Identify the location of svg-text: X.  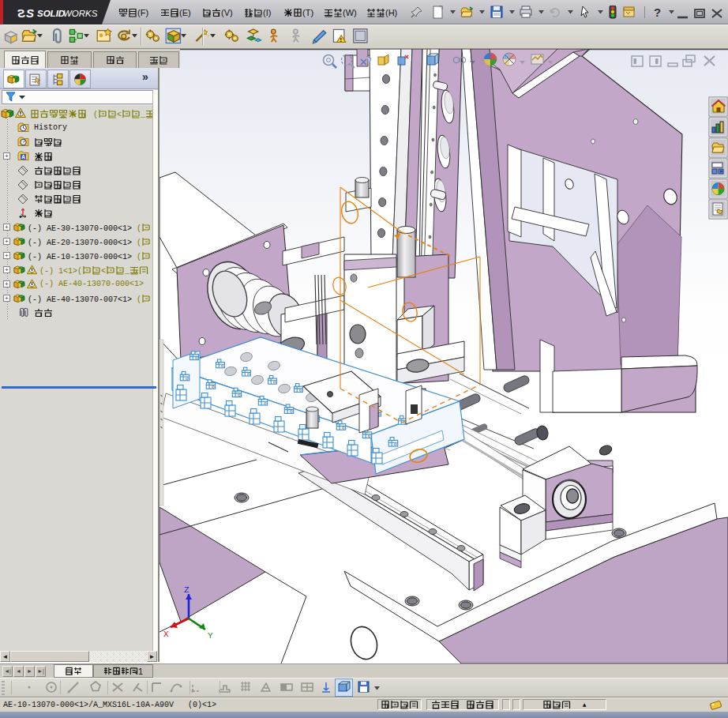
(166, 634).